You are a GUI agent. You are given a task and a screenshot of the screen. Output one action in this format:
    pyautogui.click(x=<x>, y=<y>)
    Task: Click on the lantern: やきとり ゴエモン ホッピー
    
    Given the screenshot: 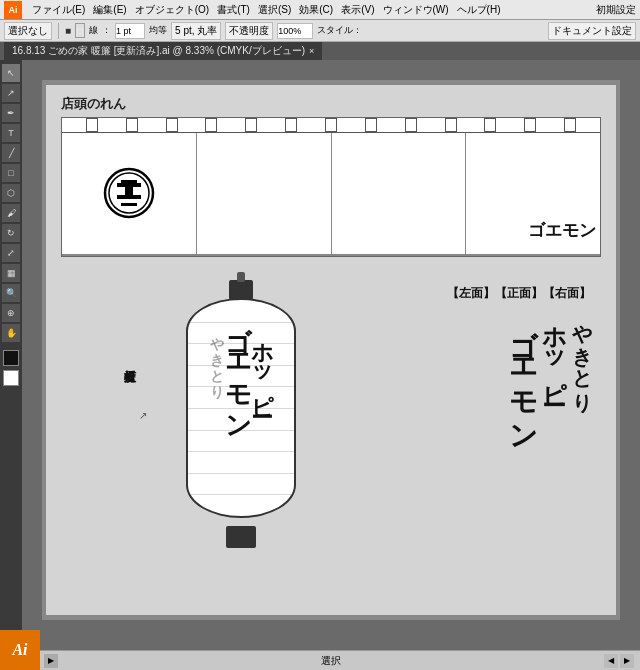 What is the action you would take?
    pyautogui.click(x=241, y=415)
    